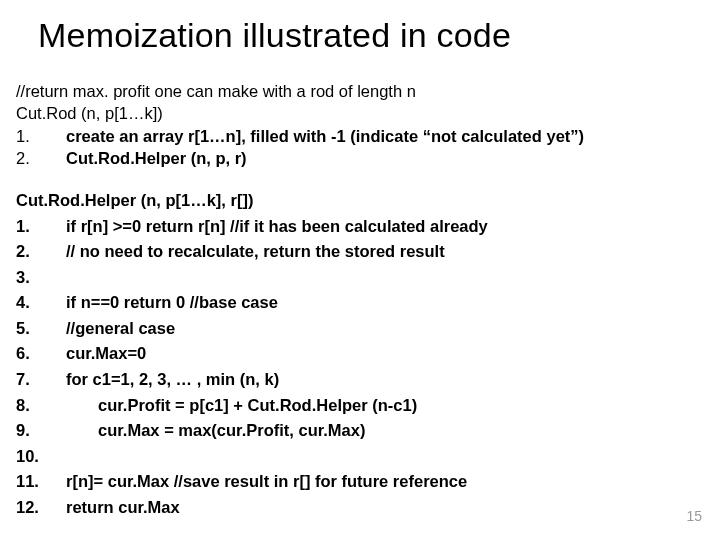  Describe the element at coordinates (41, 406) in the screenshot. I see `line-number: 8.` at that location.